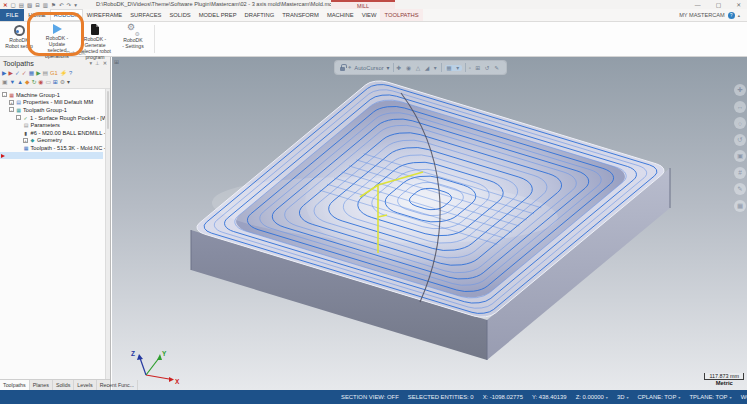 The image size is (747, 404). Describe the element at coordinates (740, 90) in the screenshot. I see `analyze-tool-icon: ✚` at that location.